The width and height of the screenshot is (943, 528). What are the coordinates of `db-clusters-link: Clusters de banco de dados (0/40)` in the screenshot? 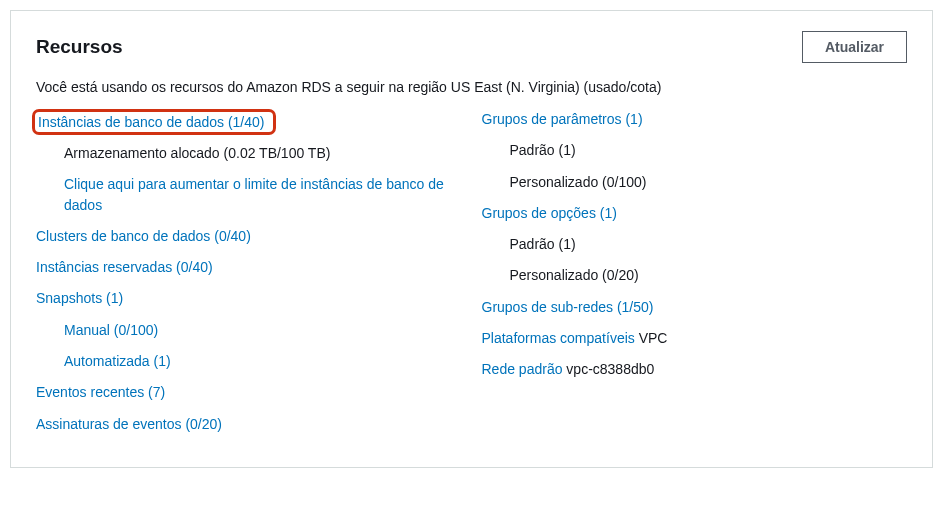 It's located at (144, 236).